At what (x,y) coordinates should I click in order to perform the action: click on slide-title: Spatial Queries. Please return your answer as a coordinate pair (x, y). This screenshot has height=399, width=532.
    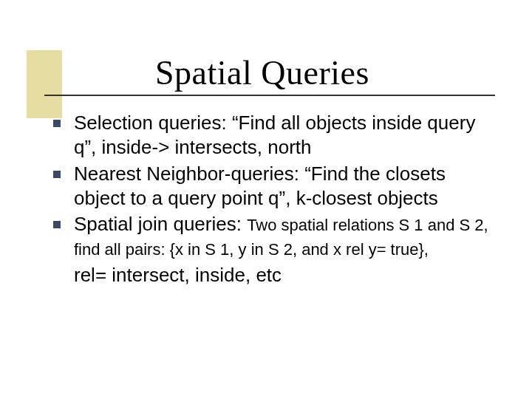
    Looking at the image, I should click on (262, 72).